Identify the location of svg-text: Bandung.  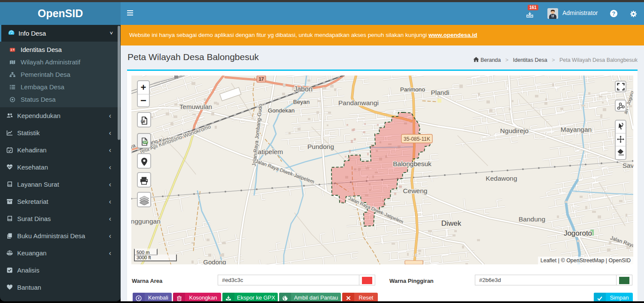
(532, 219).